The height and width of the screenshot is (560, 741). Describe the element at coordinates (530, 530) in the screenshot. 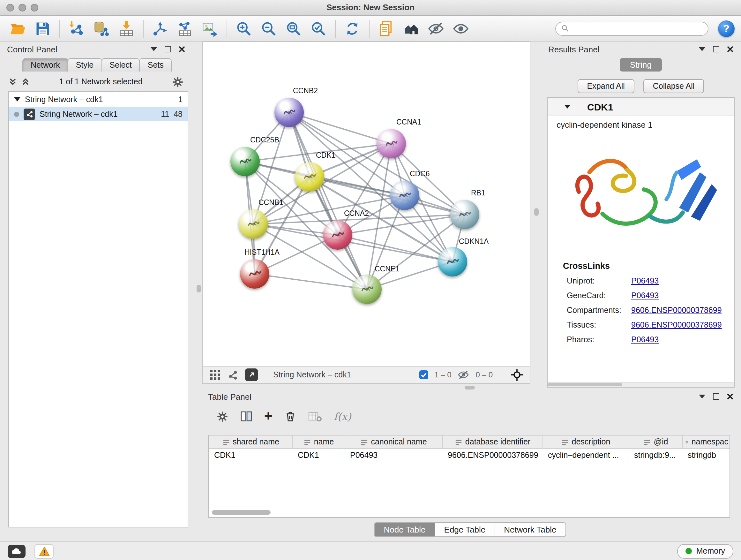

I see `tab-network-table: Network Table` at that location.